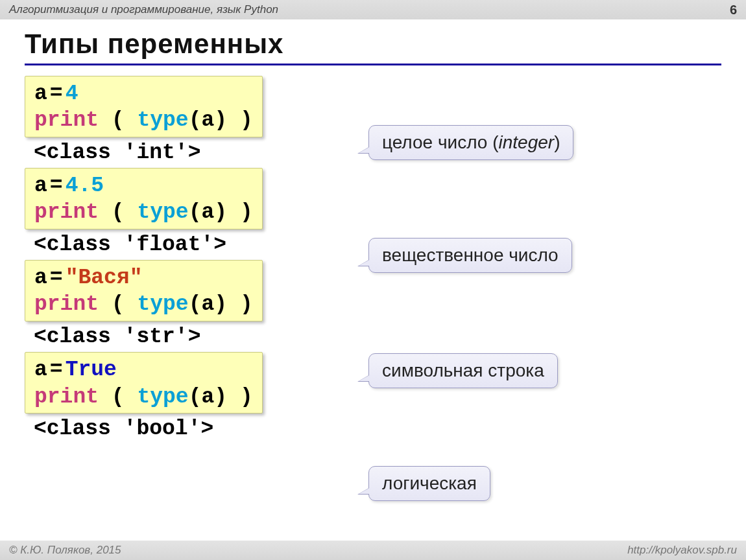  Describe the element at coordinates (373, 429) in the screenshot. I see `code-output: <class 'bool'>` at that location.